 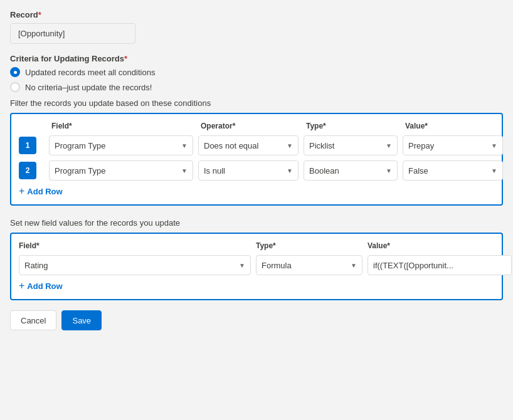 I want to click on condition-field-2: Program Type ▼, so click(x=121, y=171).